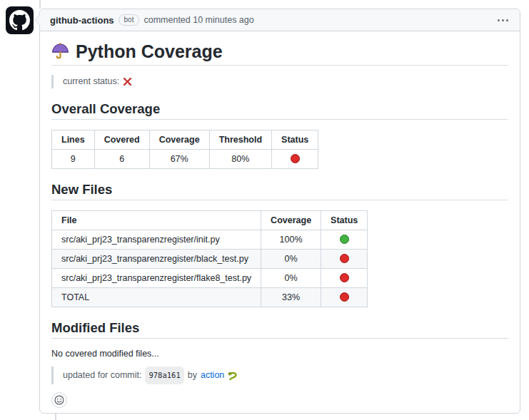 This screenshot has width=529, height=420. Describe the element at coordinates (157, 240) in the screenshot. I see `table-cell: src/aki_prj23_transparenzregister/init.p…` at that location.